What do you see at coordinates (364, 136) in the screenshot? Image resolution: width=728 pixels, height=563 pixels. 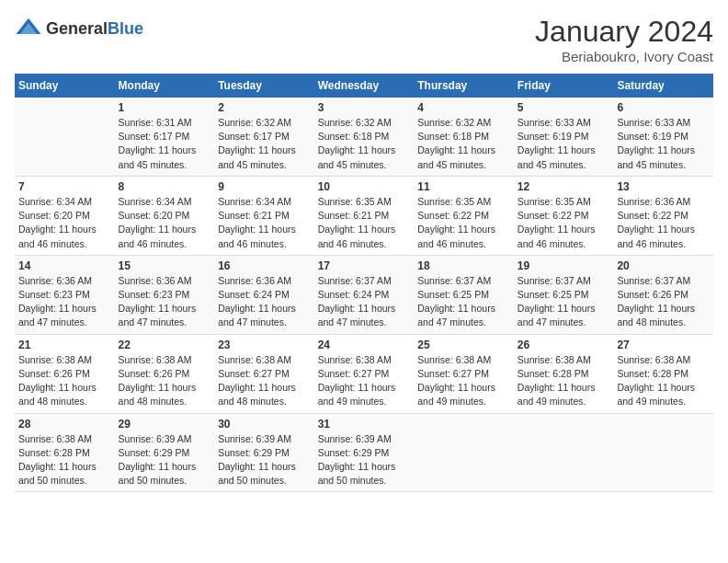 I see `table-row: 3Sunrise: 6:32 AMSunset: 6:18 PMDaylight…` at bounding box center [364, 136].